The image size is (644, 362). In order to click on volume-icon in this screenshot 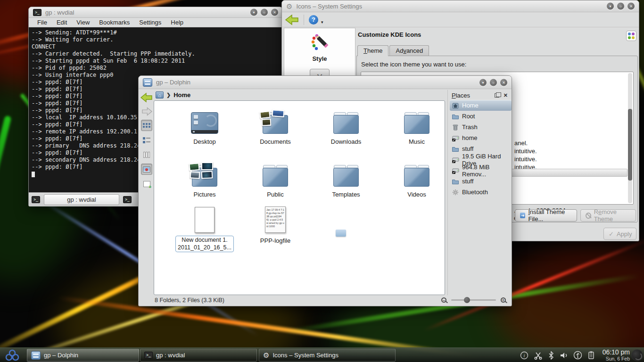, I will do `click(564, 355)`.